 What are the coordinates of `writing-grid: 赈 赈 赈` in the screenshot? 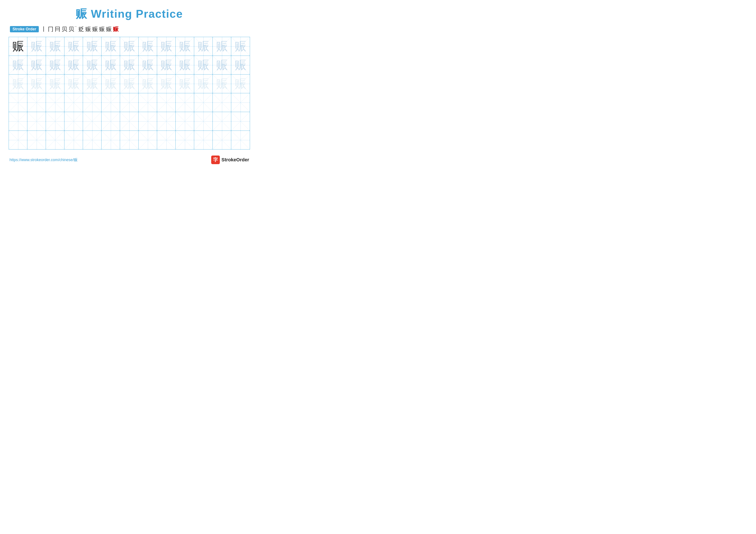 It's located at (129, 93).